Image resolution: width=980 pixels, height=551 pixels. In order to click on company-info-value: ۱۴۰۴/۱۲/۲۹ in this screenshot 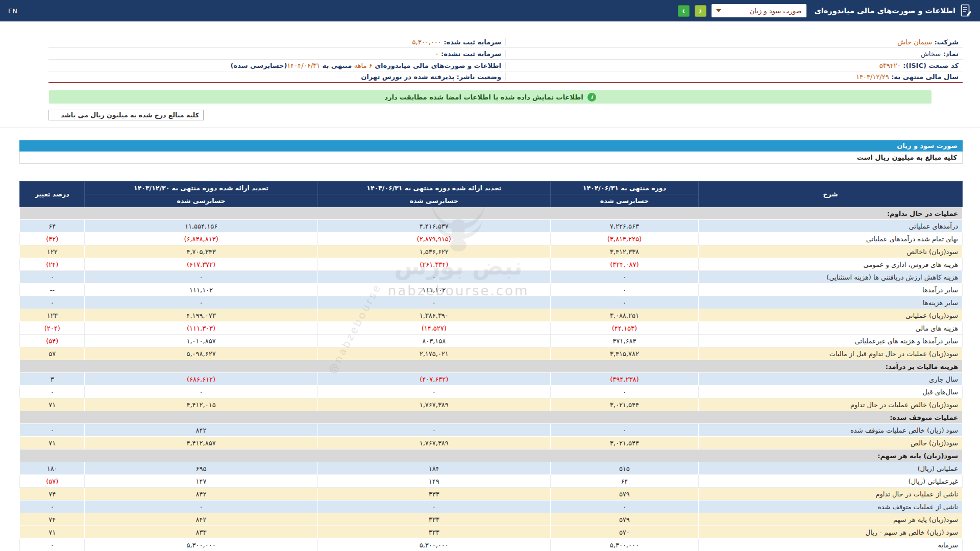, I will do `click(873, 77)`.